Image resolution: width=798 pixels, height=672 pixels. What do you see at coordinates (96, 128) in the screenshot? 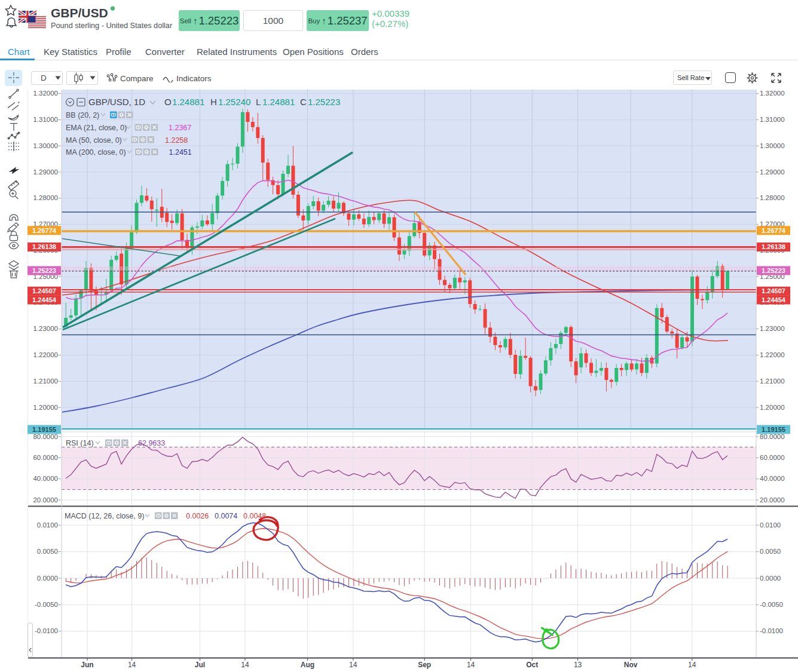
I see `svg-text: EMA (21, close, 0)` at bounding box center [96, 128].